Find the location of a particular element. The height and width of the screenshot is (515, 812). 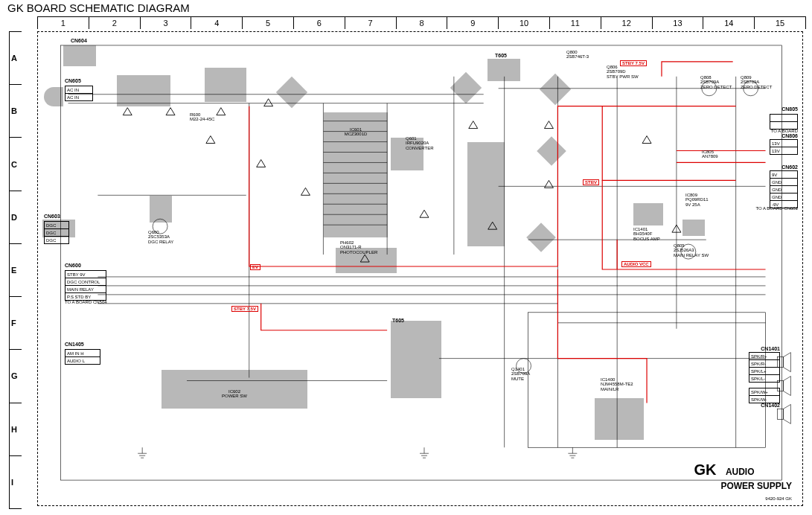

page-title: GK BOARD SCHEMATIC DIAGRAM is located at coordinates (98, 7).